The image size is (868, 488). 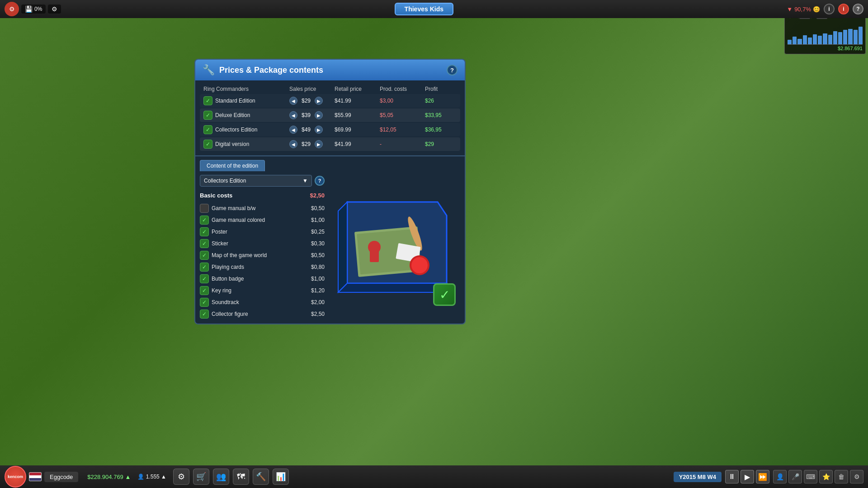 What do you see at coordinates (818, 477) in the screenshot?
I see `bottom-action-icons: 👤 🎤 ⌨ ⭐ 🗑 ⚙` at bounding box center [818, 477].